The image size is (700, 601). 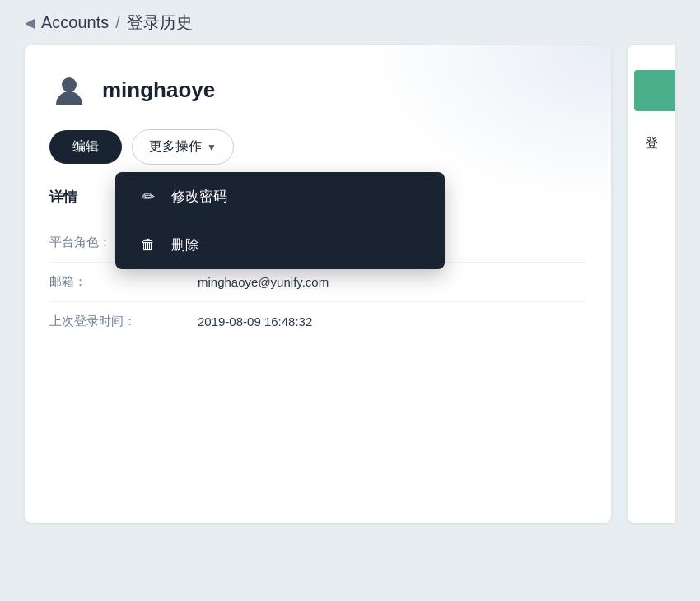 I want to click on dropdown-menu: ✏ 修改密码 🗑 删除, so click(x=280, y=221).